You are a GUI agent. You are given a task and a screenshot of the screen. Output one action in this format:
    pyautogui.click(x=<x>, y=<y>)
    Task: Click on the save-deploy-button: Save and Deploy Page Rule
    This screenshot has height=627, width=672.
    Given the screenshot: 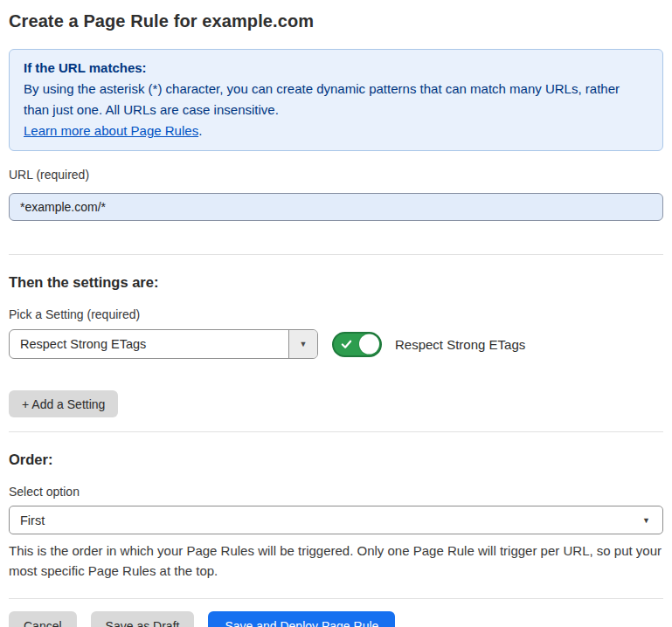 What is the action you would take?
    pyautogui.click(x=301, y=619)
    